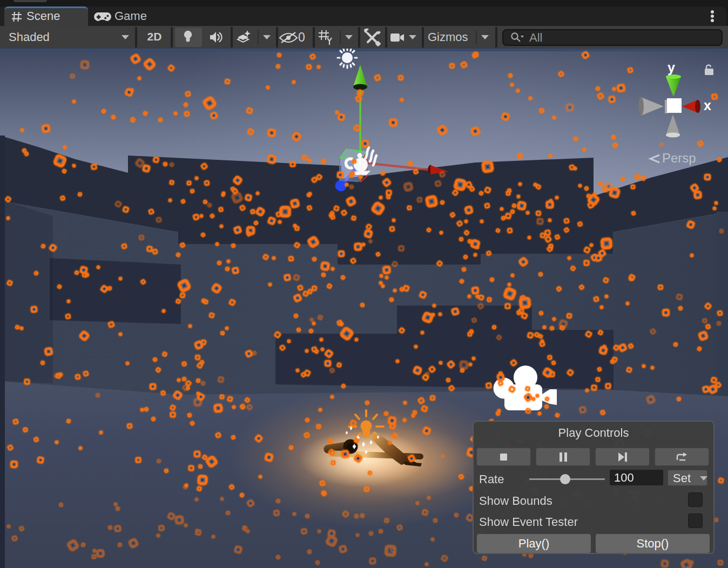  I want to click on svg-text: y, so click(671, 67).